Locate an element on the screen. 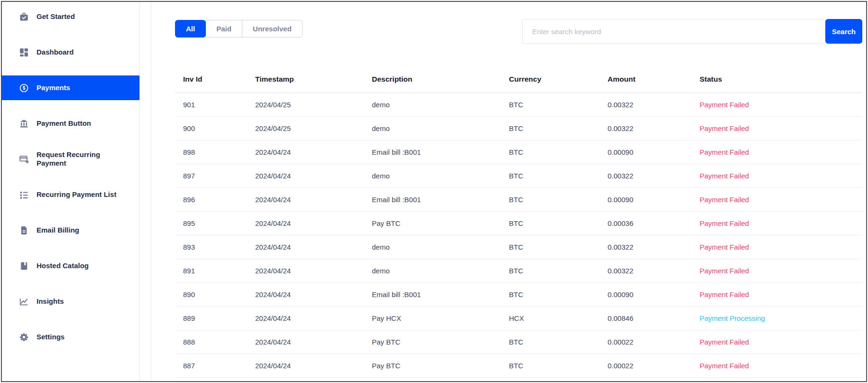  document-icon is located at coordinates (24, 231).